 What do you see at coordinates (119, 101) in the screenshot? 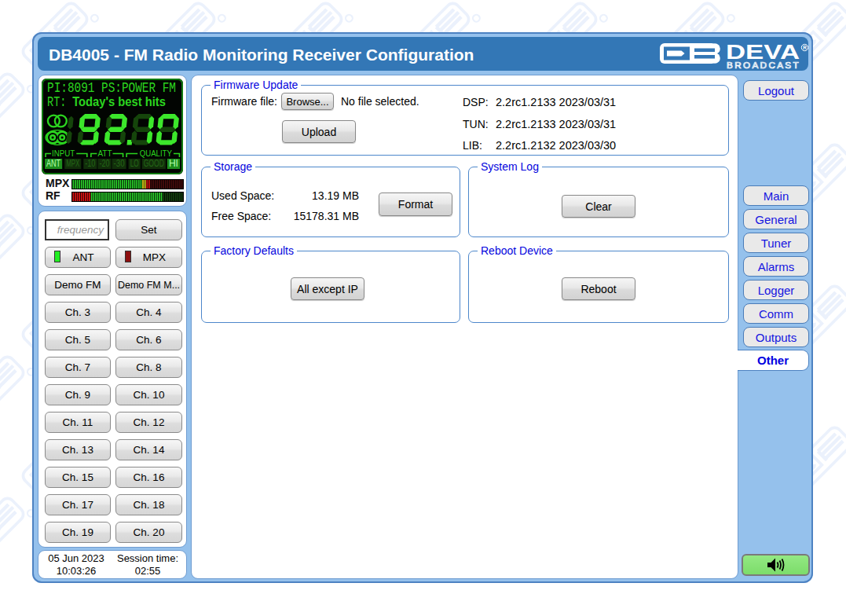
I see `svg-text: Today's best hits` at bounding box center [119, 101].